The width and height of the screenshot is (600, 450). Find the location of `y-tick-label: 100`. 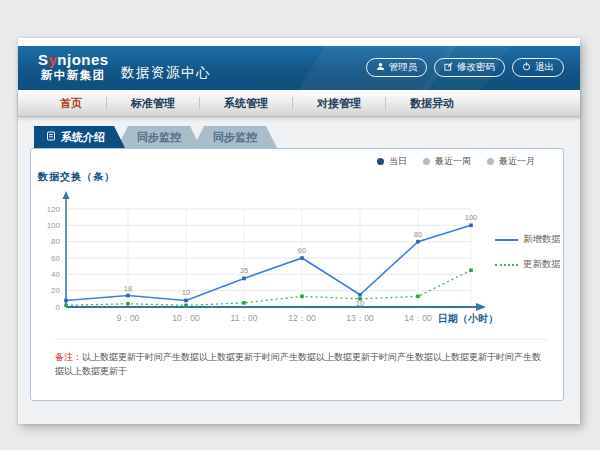

y-tick-label: 100 is located at coordinates (54, 226).